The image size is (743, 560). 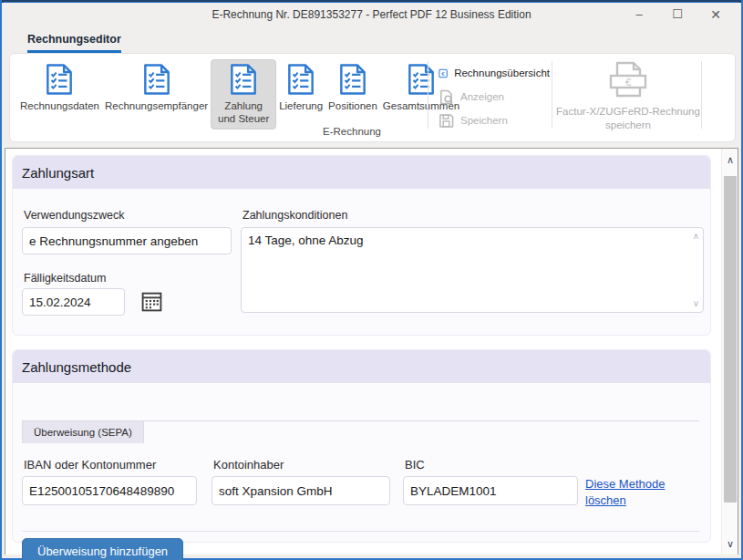 What do you see at coordinates (472, 270) in the screenshot?
I see `zahlungskonditionen-textarea: 14 Tage, ohne Abzug ∧ ∨` at bounding box center [472, 270].